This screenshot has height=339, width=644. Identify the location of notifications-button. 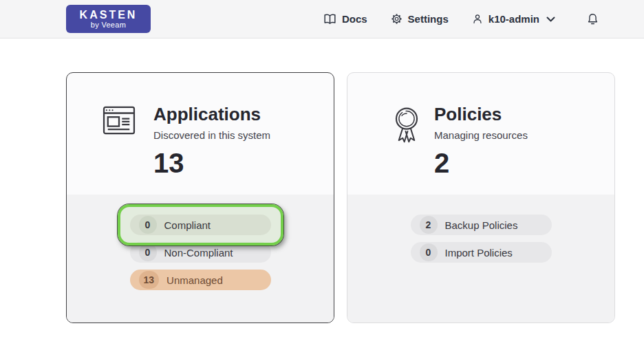
(593, 19).